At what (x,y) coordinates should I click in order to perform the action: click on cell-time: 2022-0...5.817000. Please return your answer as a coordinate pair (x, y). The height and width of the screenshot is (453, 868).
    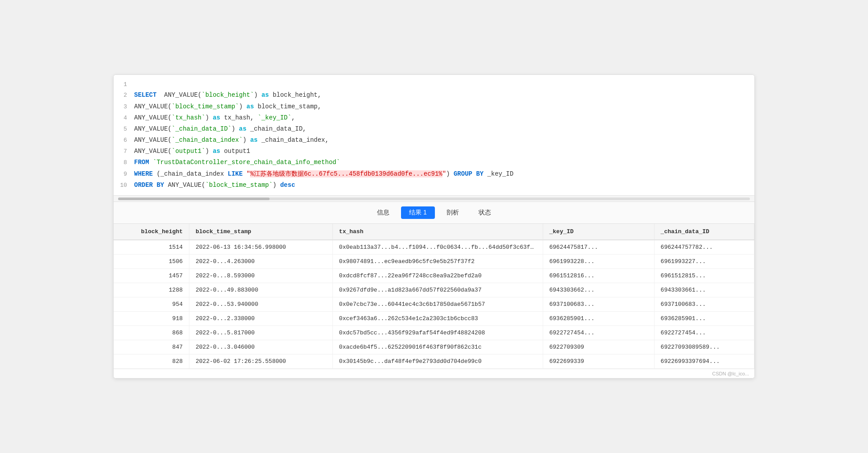
    Looking at the image, I should click on (261, 333).